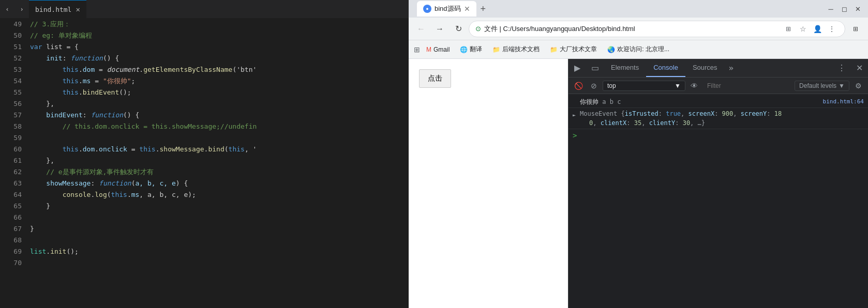  I want to click on editor-tab-bind-html: bind.html ✕, so click(58, 9).